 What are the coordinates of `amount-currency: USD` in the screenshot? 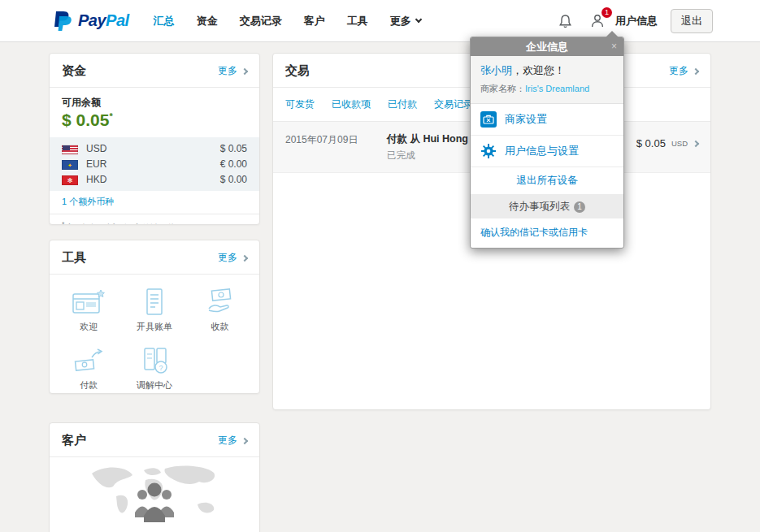 It's located at (680, 143).